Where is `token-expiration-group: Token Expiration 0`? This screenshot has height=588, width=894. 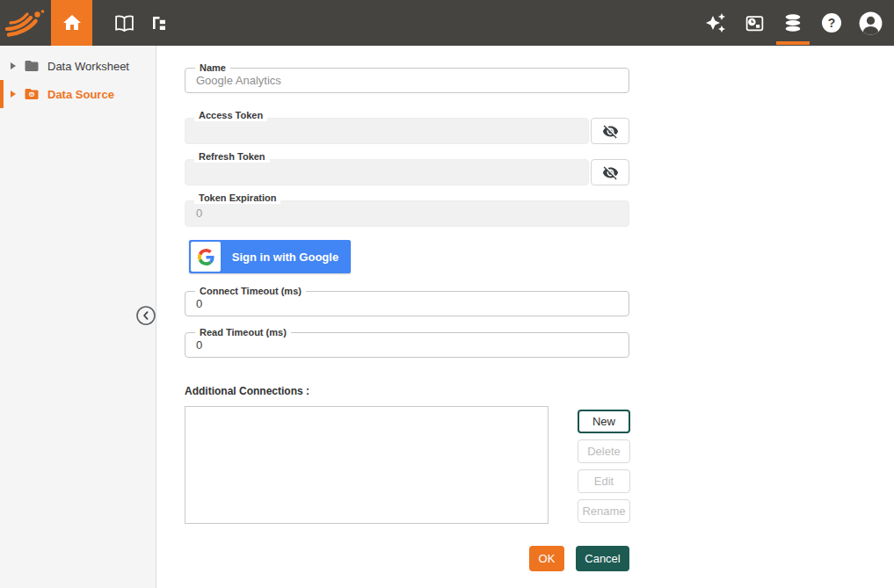 token-expiration-group: Token Expiration 0 is located at coordinates (407, 207).